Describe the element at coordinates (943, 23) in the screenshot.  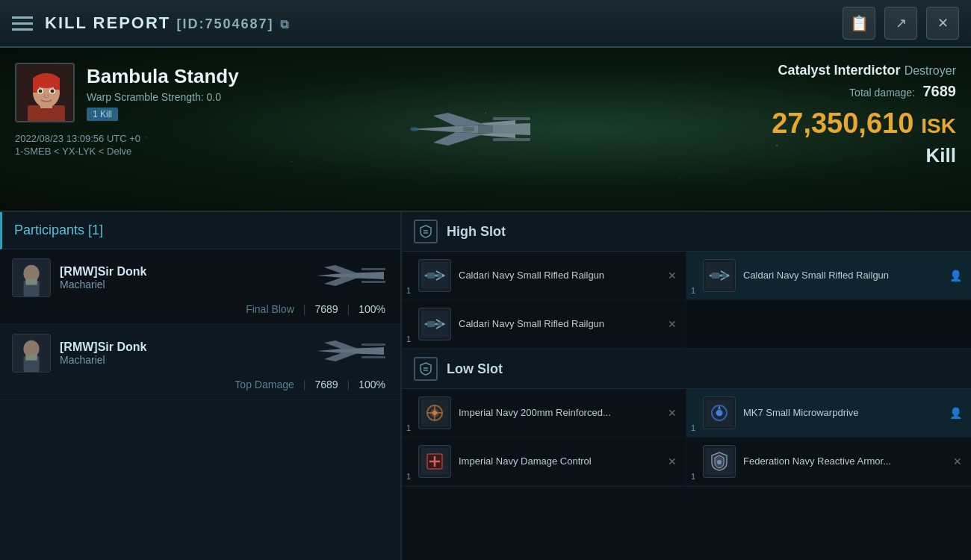
I see `close-button: ✕` at that location.